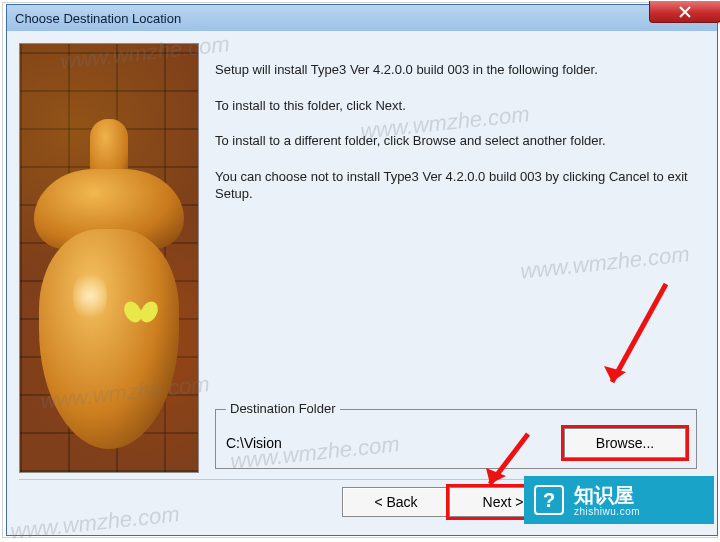 Image resolution: width=720 pixels, height=542 pixels. What do you see at coordinates (456, 186) in the screenshot?
I see `intro-paragraph-4: You can choose not to install Type3 Ver …` at bounding box center [456, 186].